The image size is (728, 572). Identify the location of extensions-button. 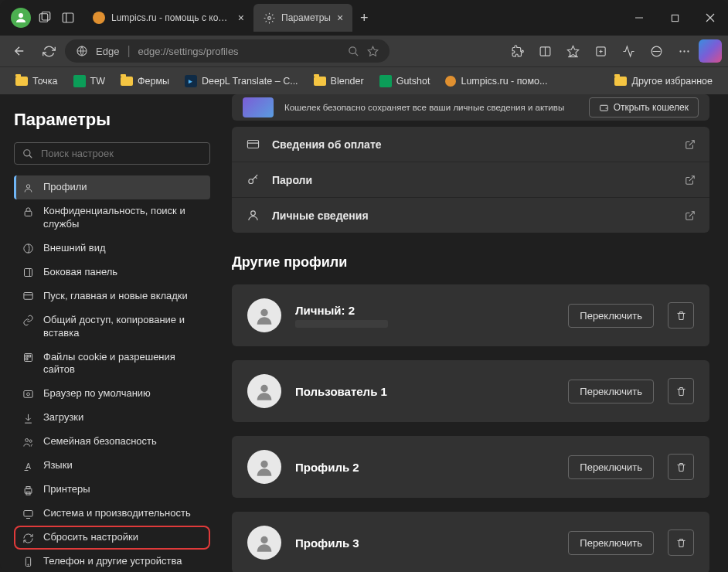
(517, 51).